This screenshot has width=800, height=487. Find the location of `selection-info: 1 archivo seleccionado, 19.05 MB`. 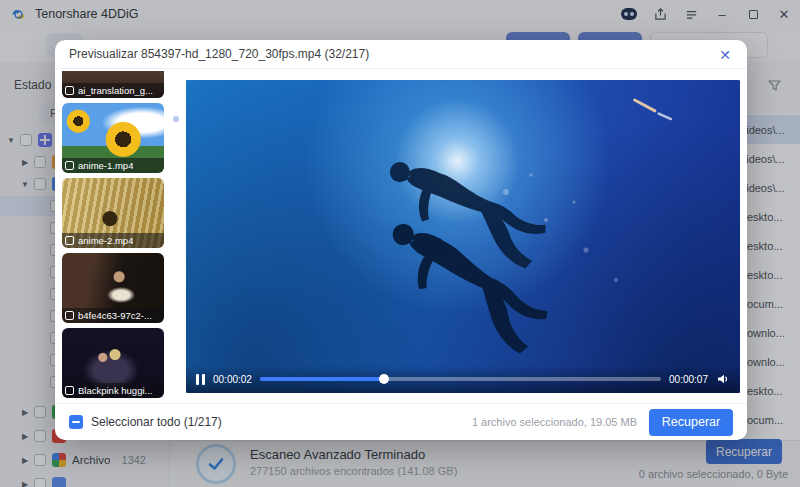

selection-info: 1 archivo seleccionado, 19.05 MB is located at coordinates (554, 422).